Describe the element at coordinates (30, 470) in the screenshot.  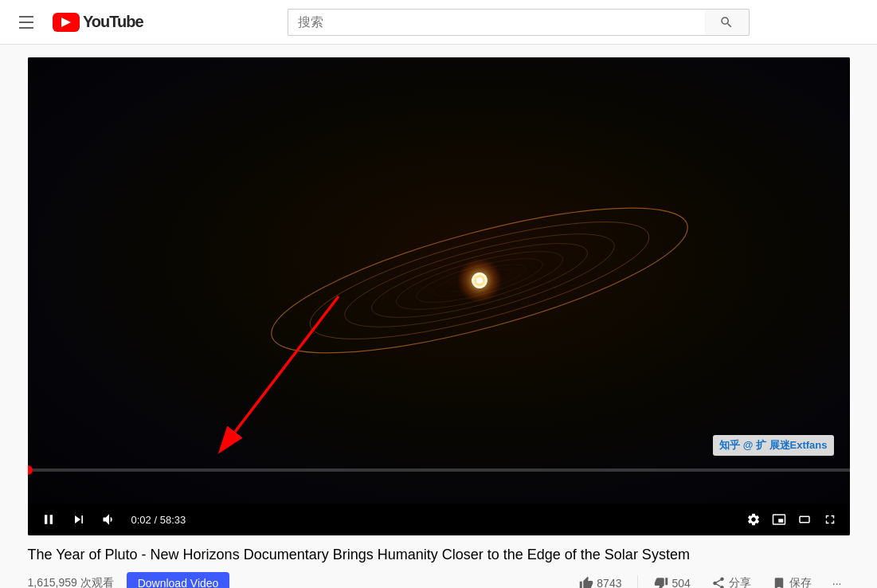
I see `progress-dot` at that location.